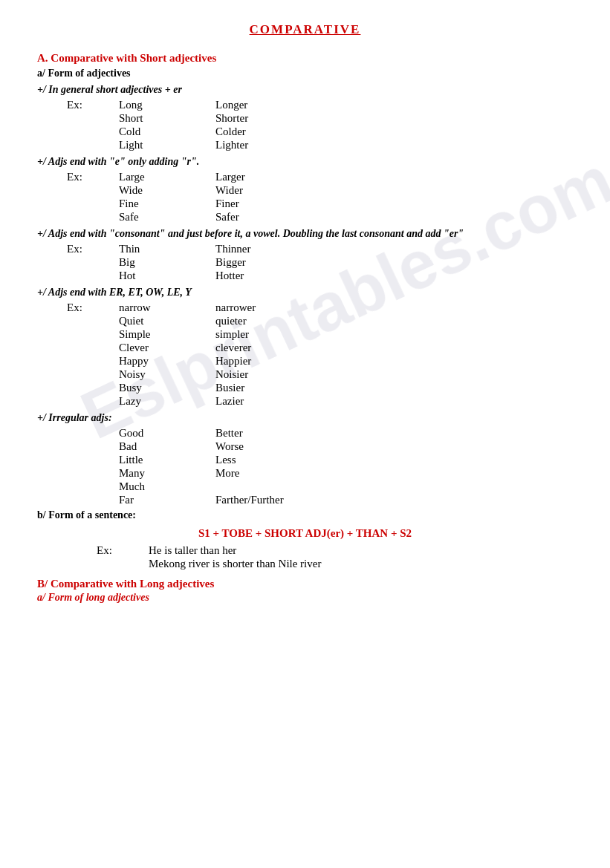 The width and height of the screenshot is (610, 868). What do you see at coordinates (275, 460) in the screenshot?
I see `ex-comp: Less` at bounding box center [275, 460].